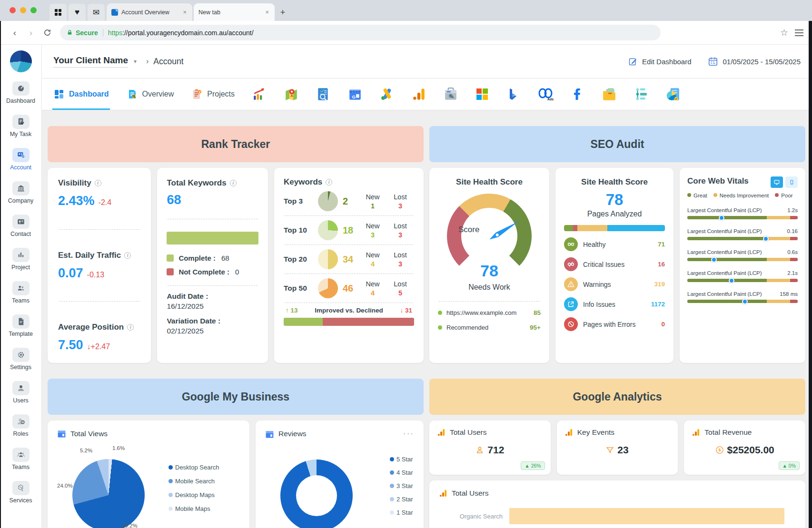 The image size is (812, 528). Describe the element at coordinates (777, 182) in the screenshot. I see `desktop-toggle` at that location.